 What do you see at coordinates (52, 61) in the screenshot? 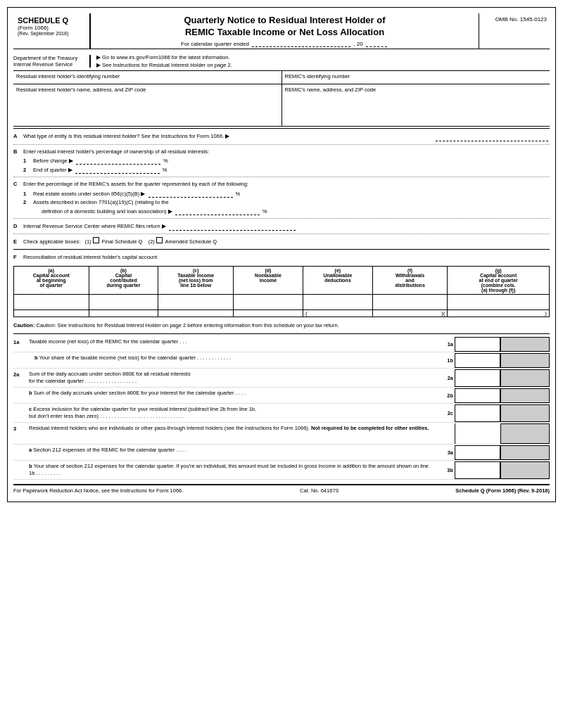
I see `dept-info: Department of the Treasury Internal Reve…` at bounding box center [52, 61].